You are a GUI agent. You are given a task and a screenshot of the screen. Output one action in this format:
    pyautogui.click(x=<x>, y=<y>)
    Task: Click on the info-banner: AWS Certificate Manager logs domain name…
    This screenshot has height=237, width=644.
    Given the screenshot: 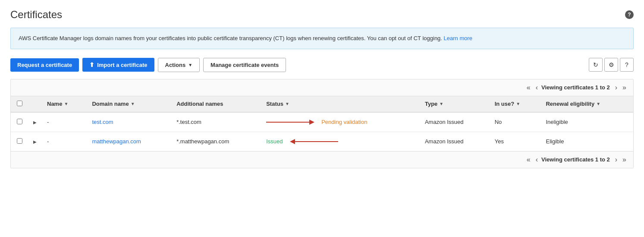 What is the action you would take?
    pyautogui.click(x=322, y=38)
    